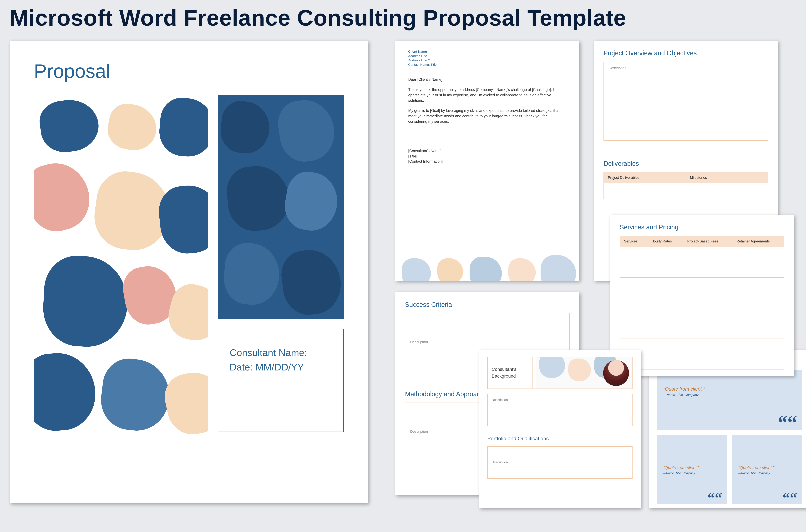 Image resolution: width=806 pixels, height=532 pixels. I want to click on signature-contact: [Contact Information], so click(487, 162).